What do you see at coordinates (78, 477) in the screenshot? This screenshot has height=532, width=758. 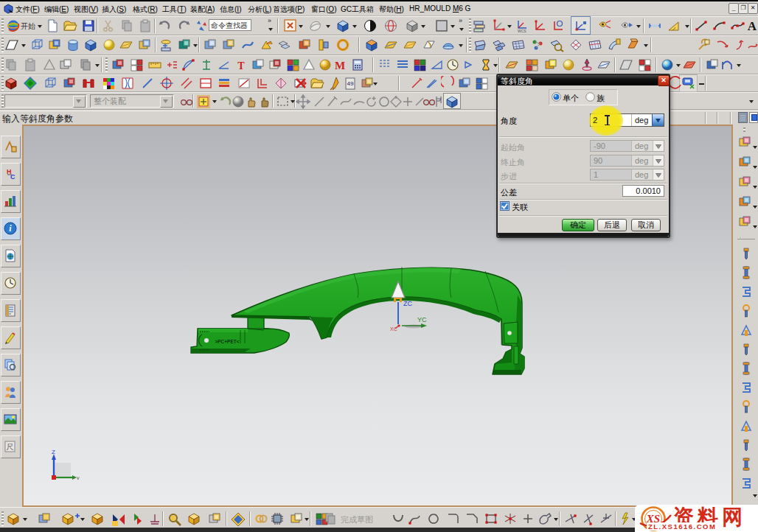 I see `svg-text: v` at bounding box center [78, 477].